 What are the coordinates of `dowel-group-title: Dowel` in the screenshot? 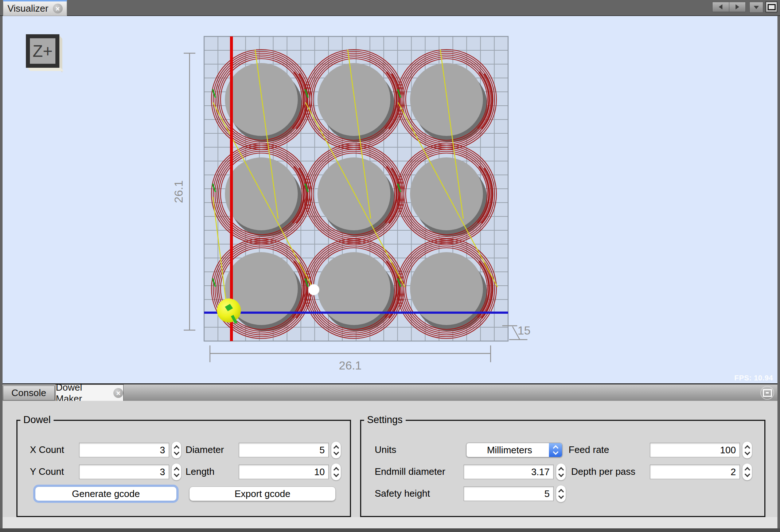 It's located at (37, 420).